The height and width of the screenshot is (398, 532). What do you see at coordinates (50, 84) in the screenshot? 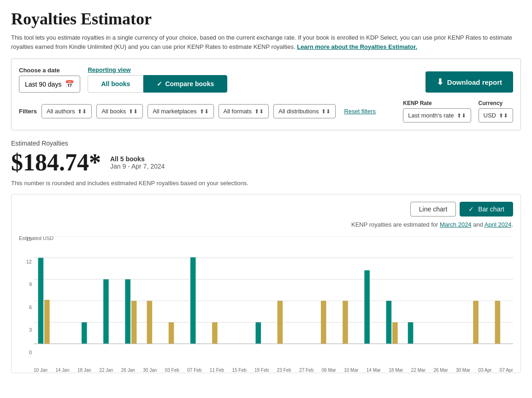
I see `date-picker-button: Last 90 days 📅` at bounding box center [50, 84].